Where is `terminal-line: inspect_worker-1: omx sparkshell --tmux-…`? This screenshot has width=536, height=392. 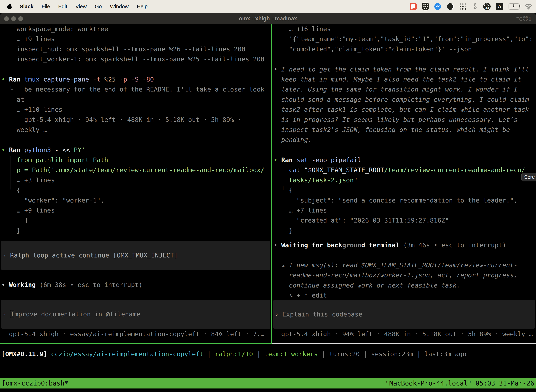
terminal-line: inspect_worker-1: omx sparkshell --tmux-… is located at coordinates (136, 59).